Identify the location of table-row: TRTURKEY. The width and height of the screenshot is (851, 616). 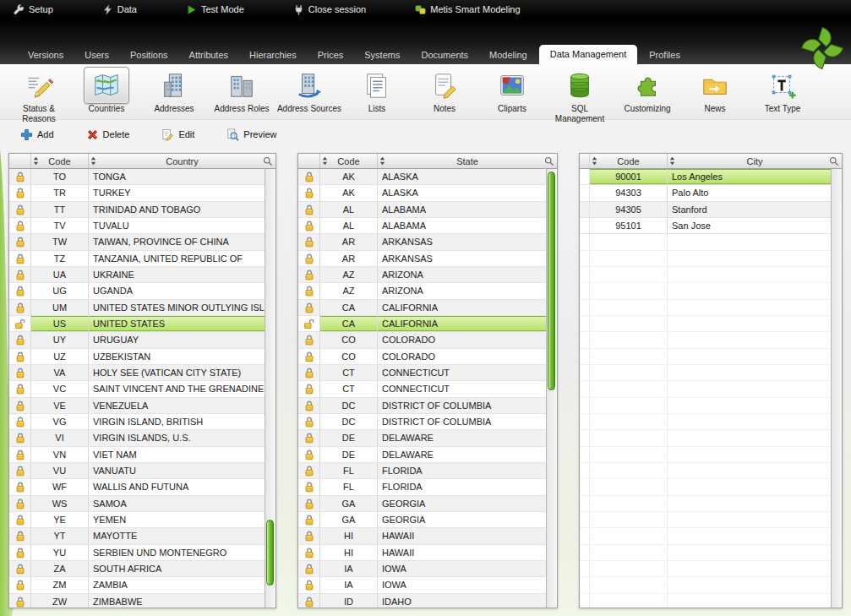
(137, 193).